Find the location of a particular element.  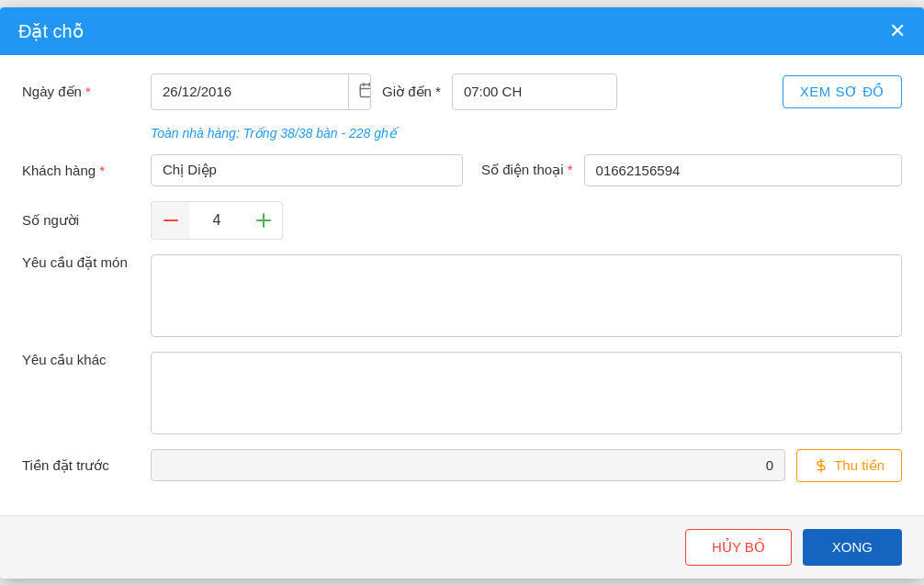

yeu-cau-dat-mon-label: Yêu cầu đặt món is located at coordinates (86, 263).